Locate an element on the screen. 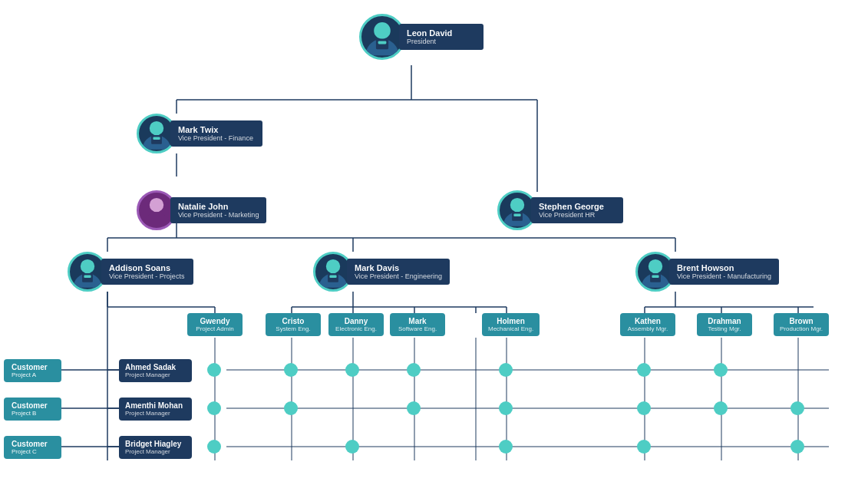 The height and width of the screenshot is (485, 868). dept-danny: Danny Electronic Eng. is located at coordinates (356, 325).